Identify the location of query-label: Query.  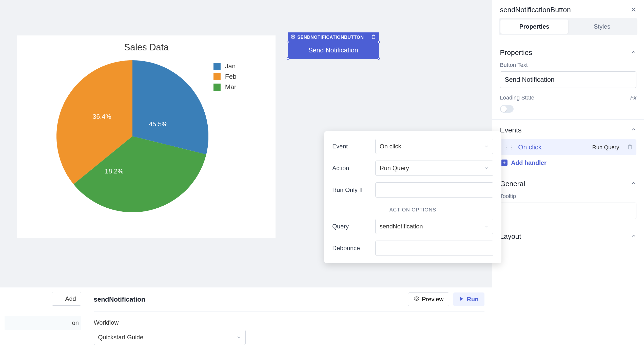
(354, 226).